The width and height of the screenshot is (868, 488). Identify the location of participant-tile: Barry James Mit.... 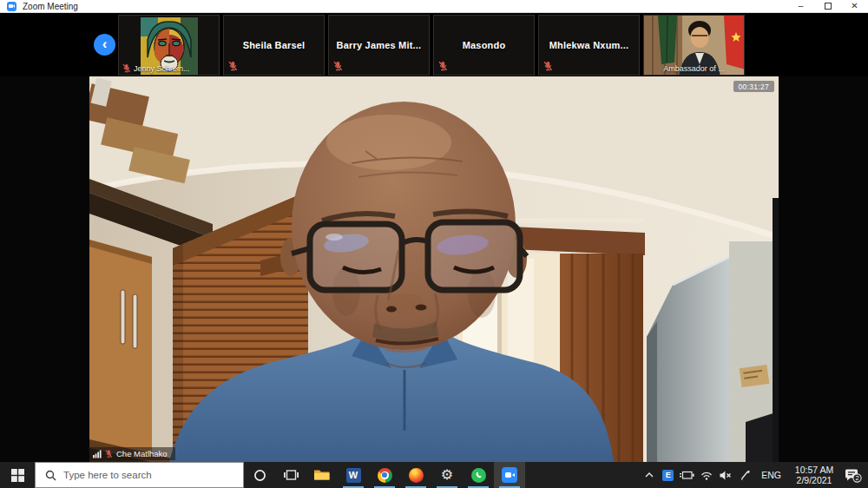
(378, 45).